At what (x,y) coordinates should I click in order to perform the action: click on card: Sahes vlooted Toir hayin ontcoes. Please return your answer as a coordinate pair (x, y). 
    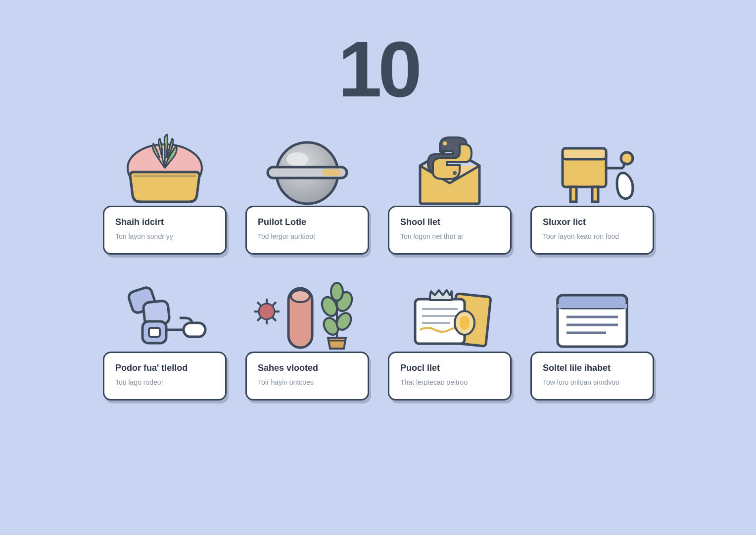
    Looking at the image, I should click on (307, 376).